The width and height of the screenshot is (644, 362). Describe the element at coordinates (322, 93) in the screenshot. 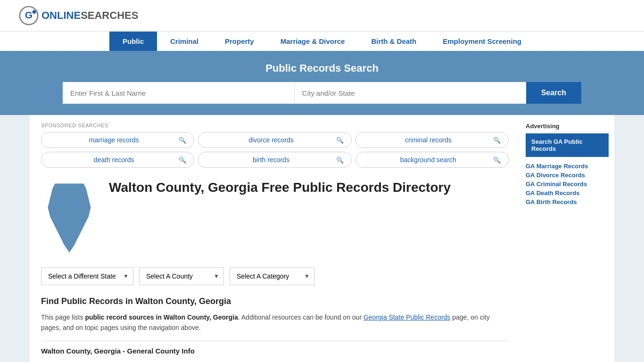

I see `search-form: Search` at that location.